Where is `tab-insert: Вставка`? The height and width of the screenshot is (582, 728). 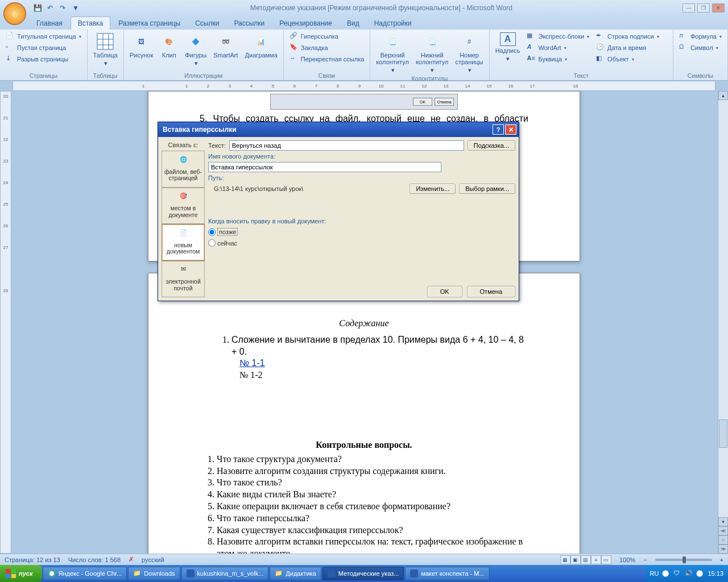
tab-insert: Вставка is located at coordinates (91, 23).